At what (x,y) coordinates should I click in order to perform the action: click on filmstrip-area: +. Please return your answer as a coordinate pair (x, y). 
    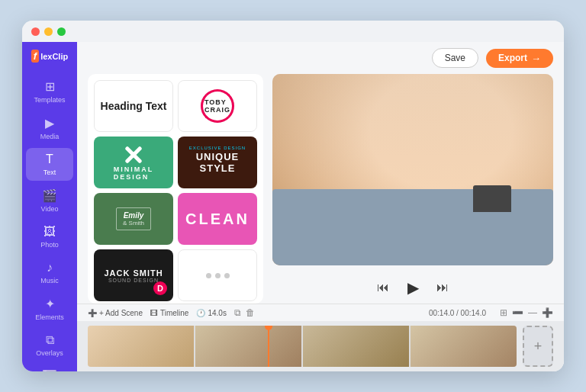
    Looking at the image, I should click on (320, 346).